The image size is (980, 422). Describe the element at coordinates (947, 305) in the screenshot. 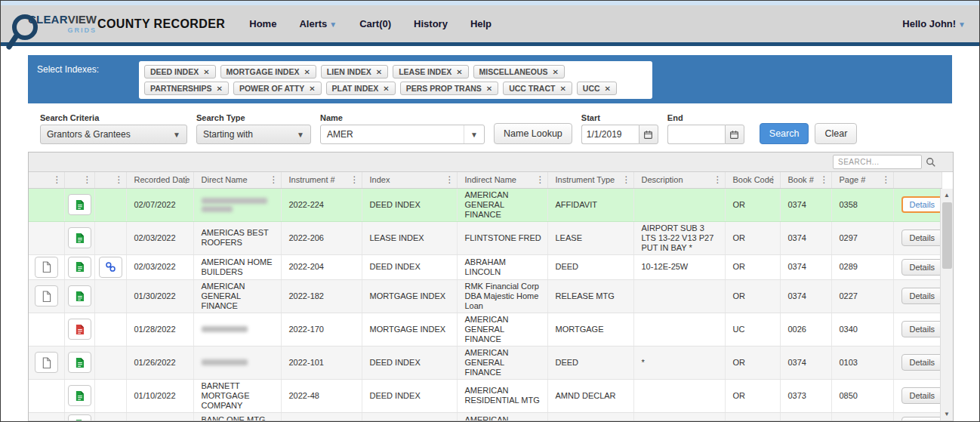

I see `vertical-scrollbar: ▲ ▼` at that location.